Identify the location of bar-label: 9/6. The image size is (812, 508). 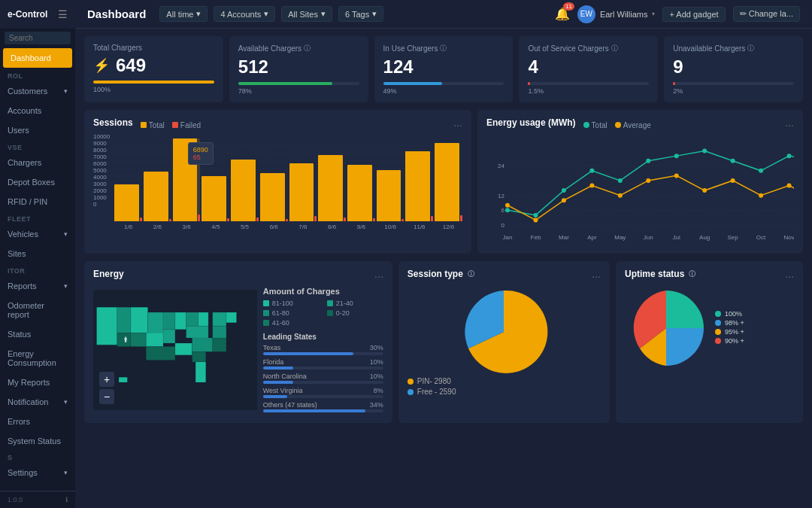
(361, 227).